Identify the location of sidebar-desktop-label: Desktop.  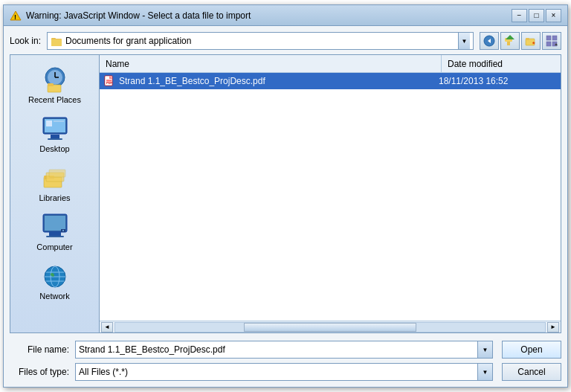
(54, 149).